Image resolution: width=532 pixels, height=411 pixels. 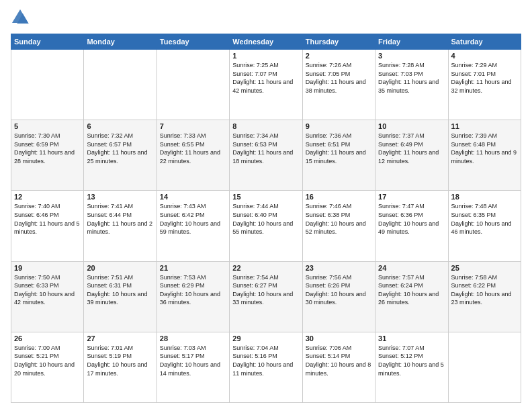 What do you see at coordinates (120, 361) in the screenshot?
I see `day-info: Sunrise: 7:01 AM Sunset: 5:19 PM Dayligh…` at bounding box center [120, 361].